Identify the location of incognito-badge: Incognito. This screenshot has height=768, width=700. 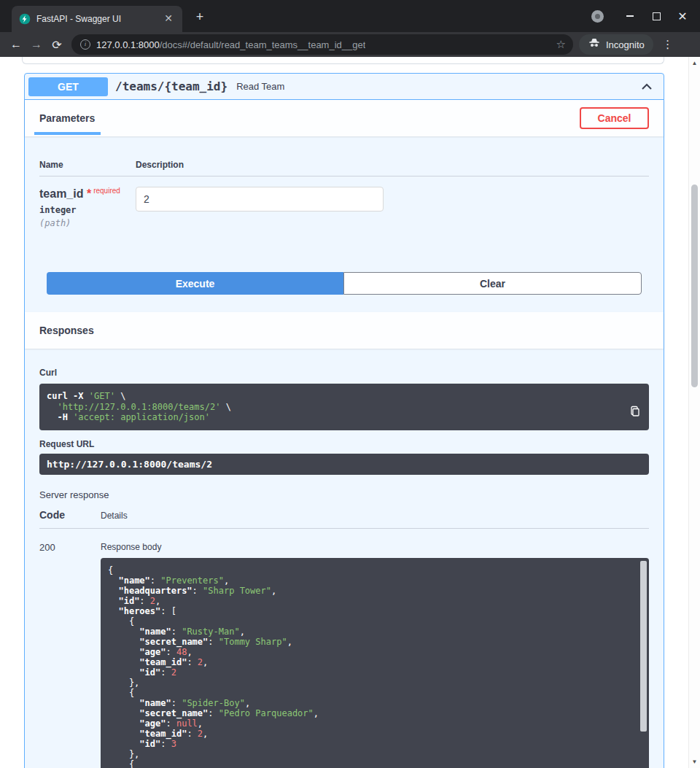
(616, 44).